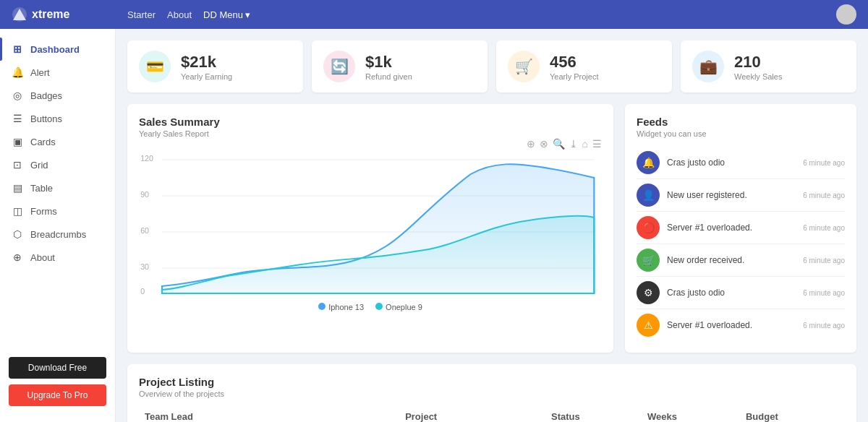  Describe the element at coordinates (824, 163) in the screenshot. I see `feed-time-0: 6 minute ago` at that location.